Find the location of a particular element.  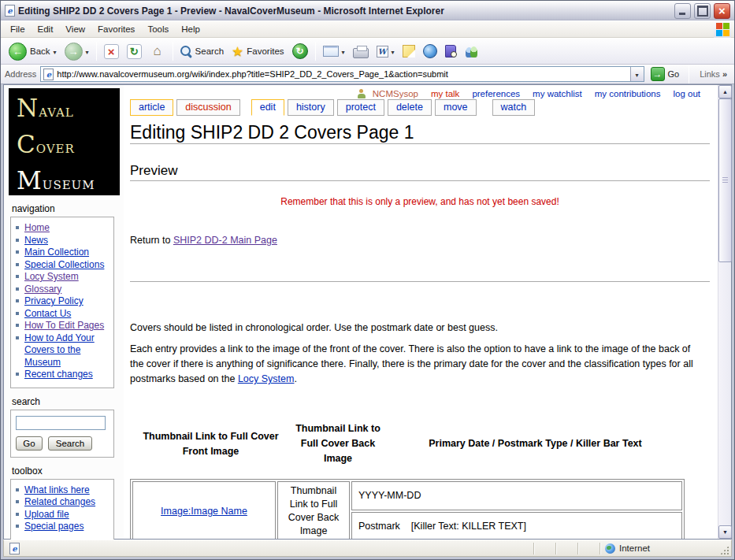

search-go-button: Go is located at coordinates (29, 443).